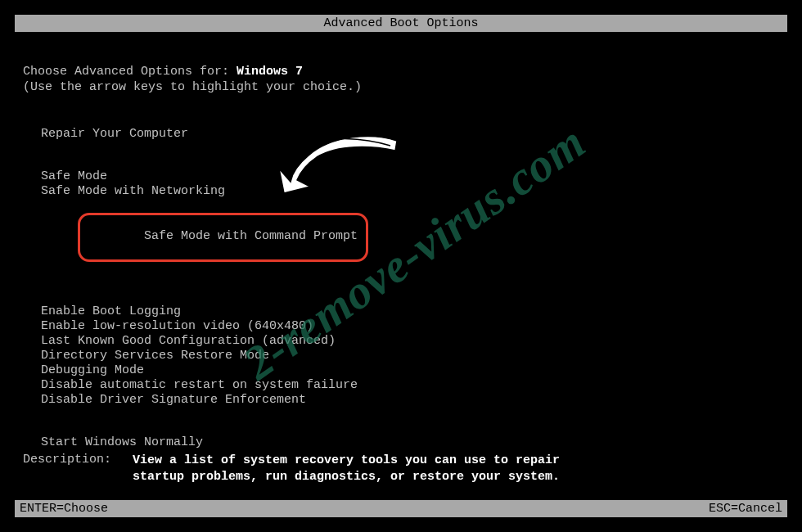 The image size is (802, 532). I want to click on footer-bar: ENTER=Choose ESC=Cancel, so click(401, 509).